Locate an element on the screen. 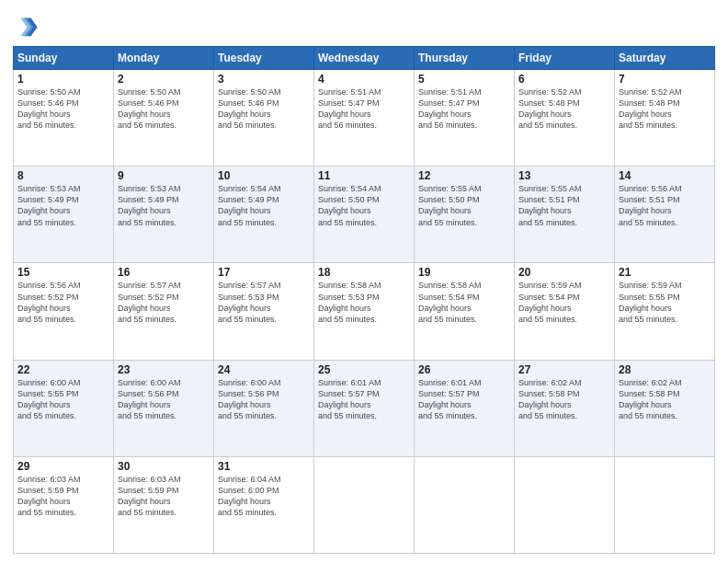 Image resolution: width=728 pixels, height=563 pixels. calendar-cell: 11 Sunrise: 5:54 AMSunset: 5:50 PMDaylig… is located at coordinates (364, 215).